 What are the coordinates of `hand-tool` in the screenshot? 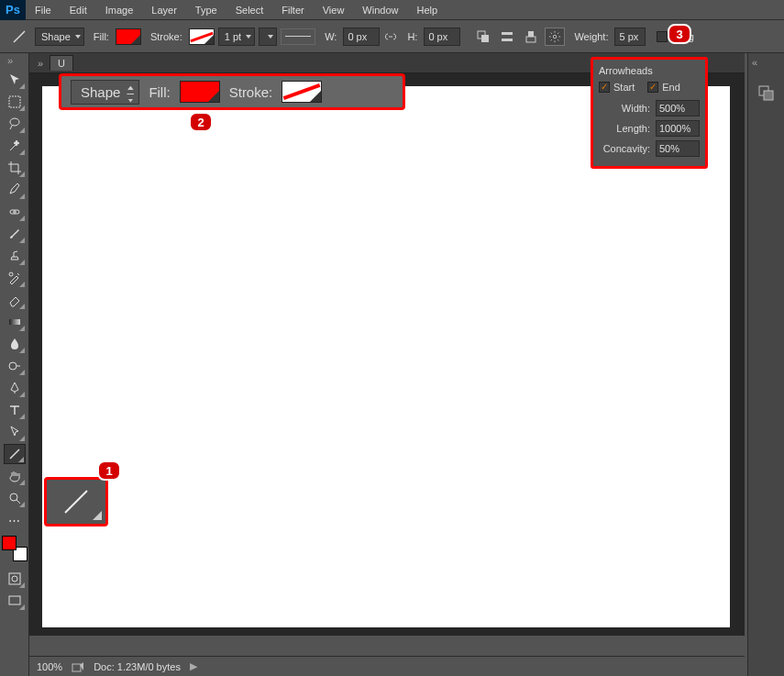 It's located at (15, 476).